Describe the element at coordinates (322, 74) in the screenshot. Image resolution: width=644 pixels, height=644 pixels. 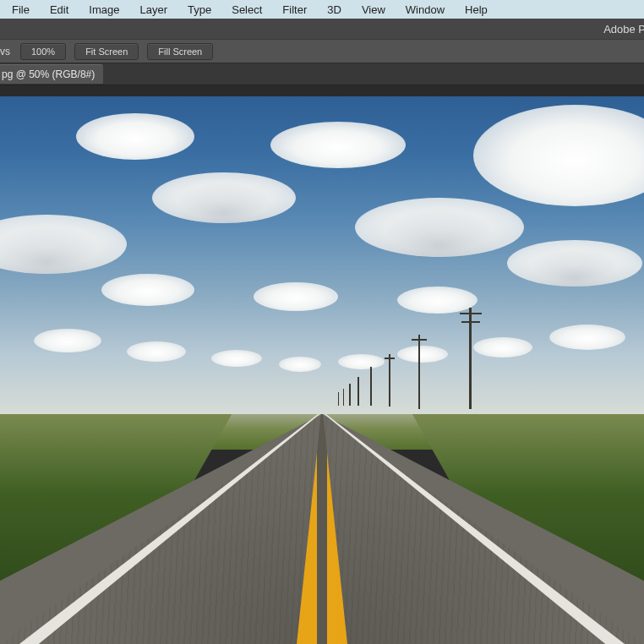
I see `document-tab-bar: pg @ 50% (RGB/8#)` at that location.